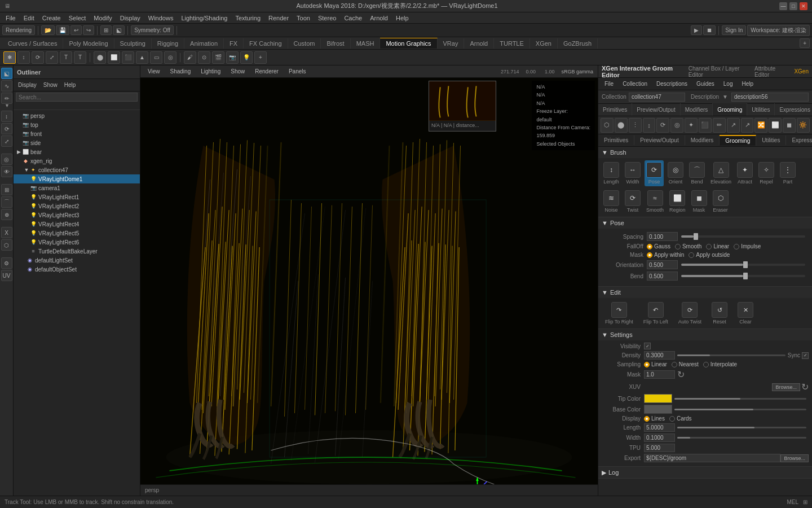 The height and width of the screenshot is (508, 812). I want to click on bend-input, so click(662, 276).